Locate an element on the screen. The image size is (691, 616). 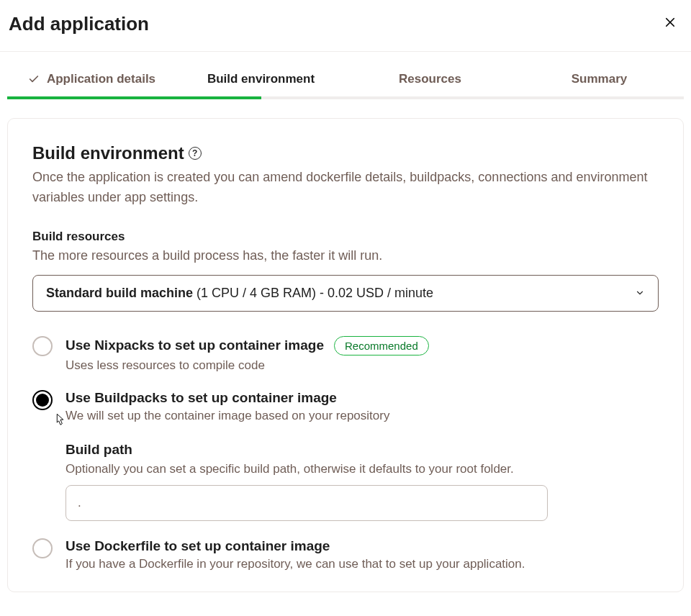
check-icon is located at coordinates (34, 79).